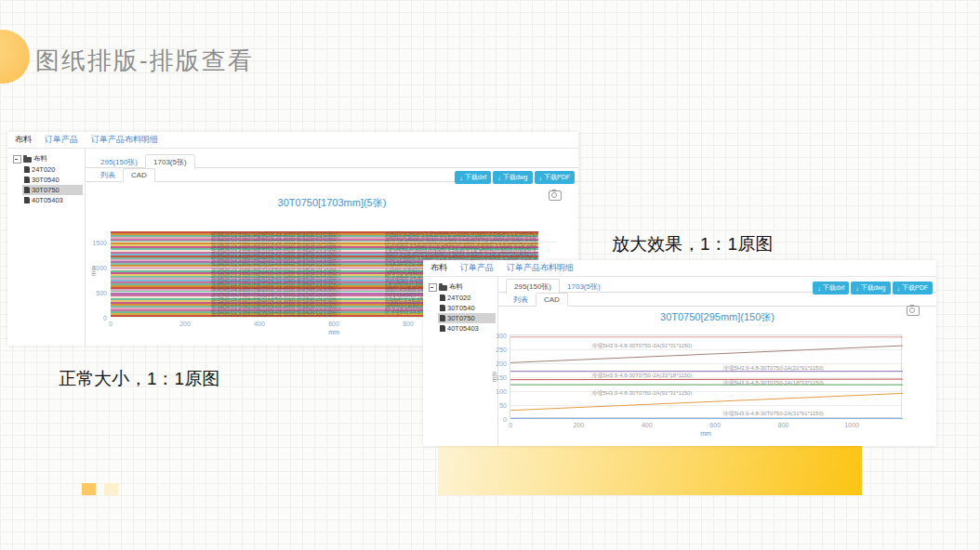  I want to click on accent-circle, so click(15, 57).